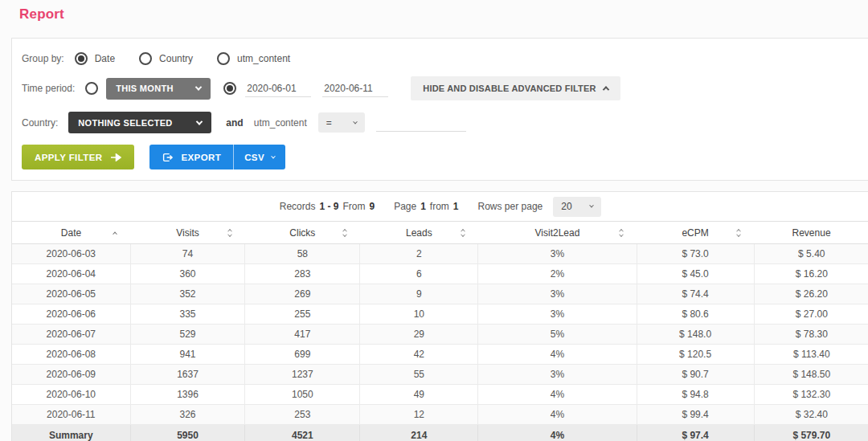 This screenshot has width=868, height=441. I want to click on table-cell: $ 16.20, so click(811, 275).